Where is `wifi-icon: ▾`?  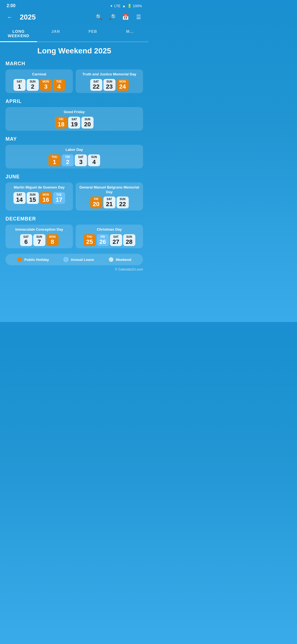
wifi-icon: ▾ is located at coordinates (112, 6).